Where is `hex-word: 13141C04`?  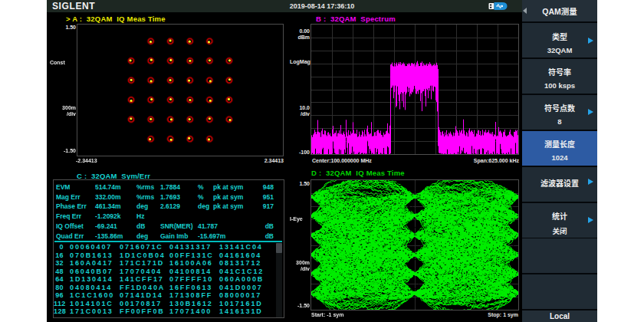 hex-word: 13141C04 is located at coordinates (241, 247).